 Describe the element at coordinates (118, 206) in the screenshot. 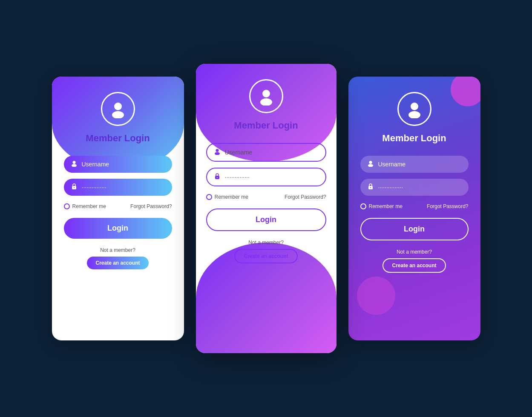

I see `card1-options-row: Remember me Forgot Password?` at that location.